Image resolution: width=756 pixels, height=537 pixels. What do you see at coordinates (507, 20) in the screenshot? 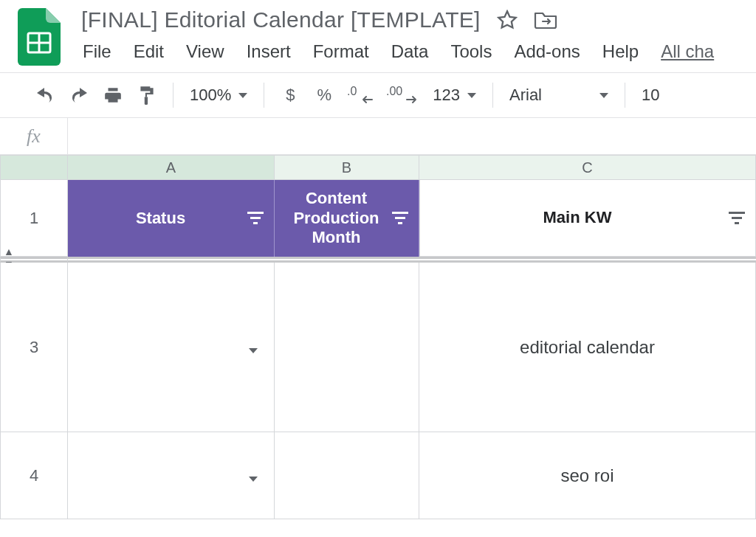
I see `star-icon` at bounding box center [507, 20].